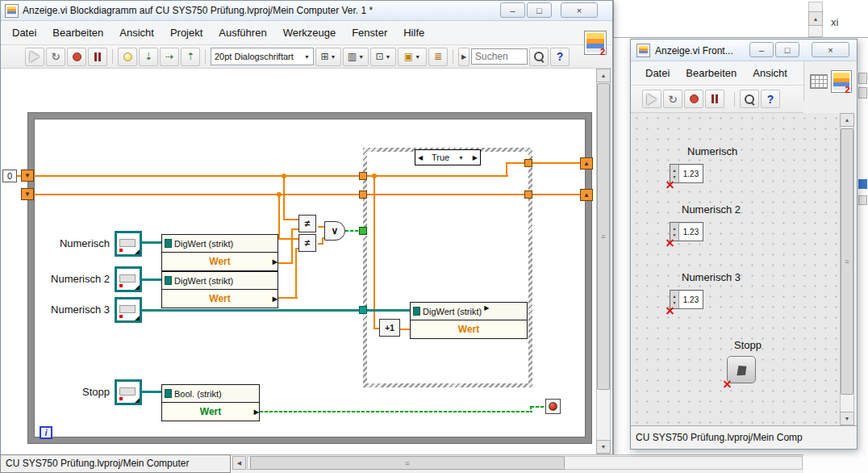 This screenshot has height=473, width=868. What do you see at coordinates (335, 231) in the screenshot?
I see `or-node: ∨` at bounding box center [335, 231].